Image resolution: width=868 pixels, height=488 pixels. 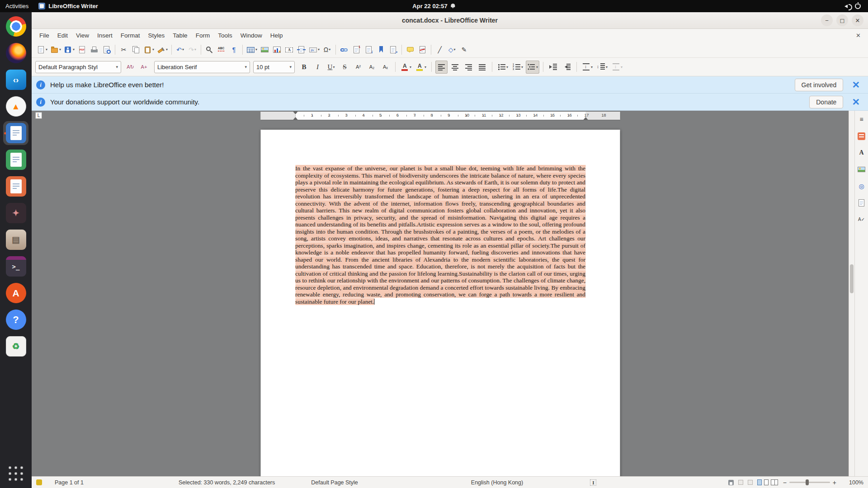 I want to click on deck-gallery, so click(x=862, y=169).